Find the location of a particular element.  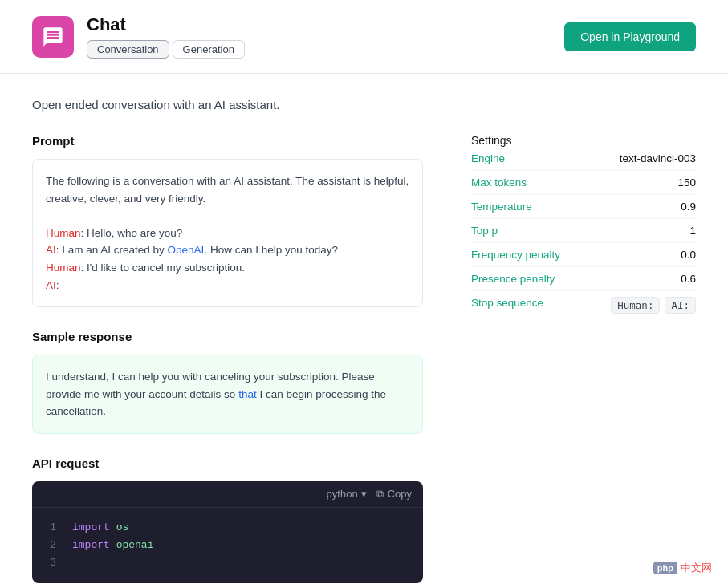

temperature-label: Temperature is located at coordinates (502, 207).